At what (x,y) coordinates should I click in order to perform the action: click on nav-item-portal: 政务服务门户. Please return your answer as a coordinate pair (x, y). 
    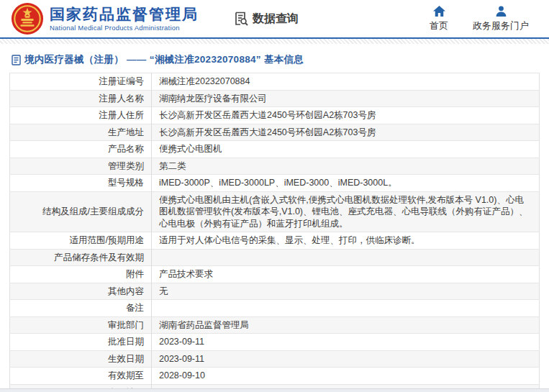
    Looking at the image, I should click on (501, 19).